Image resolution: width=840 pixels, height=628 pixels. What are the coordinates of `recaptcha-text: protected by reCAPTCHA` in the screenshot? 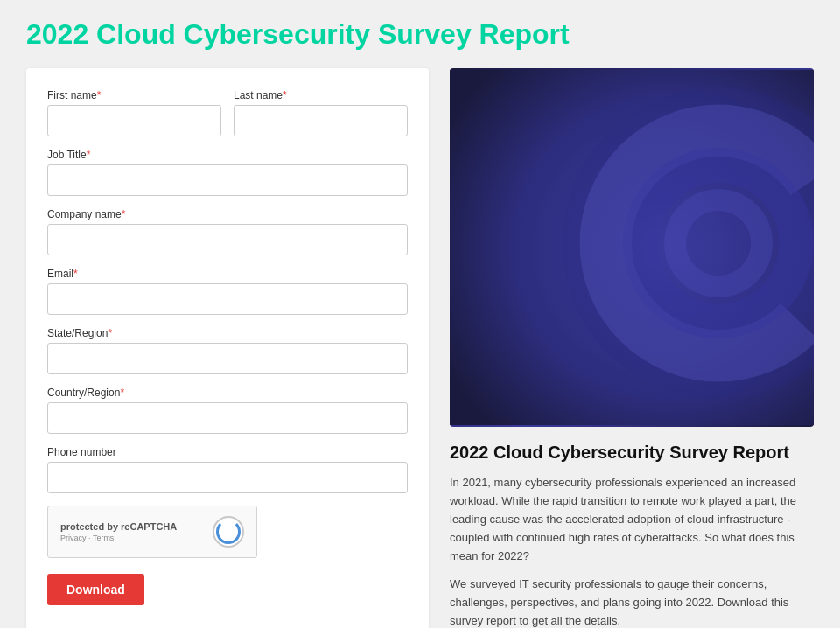 It's located at (119, 527).